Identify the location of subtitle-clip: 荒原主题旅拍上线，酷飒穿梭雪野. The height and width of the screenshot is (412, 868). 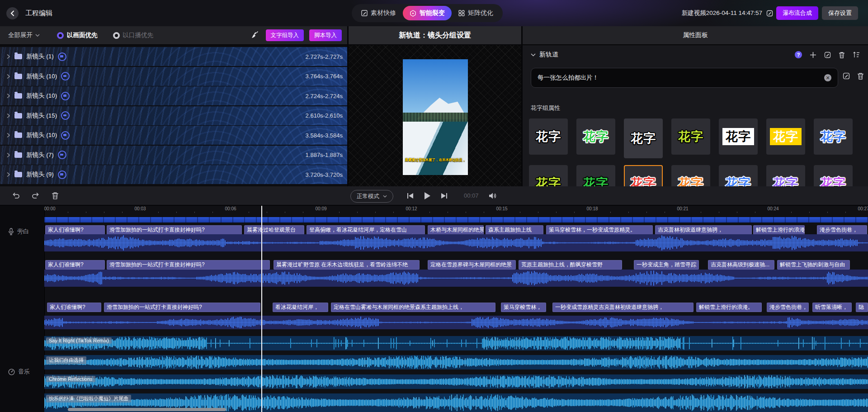
(571, 265).